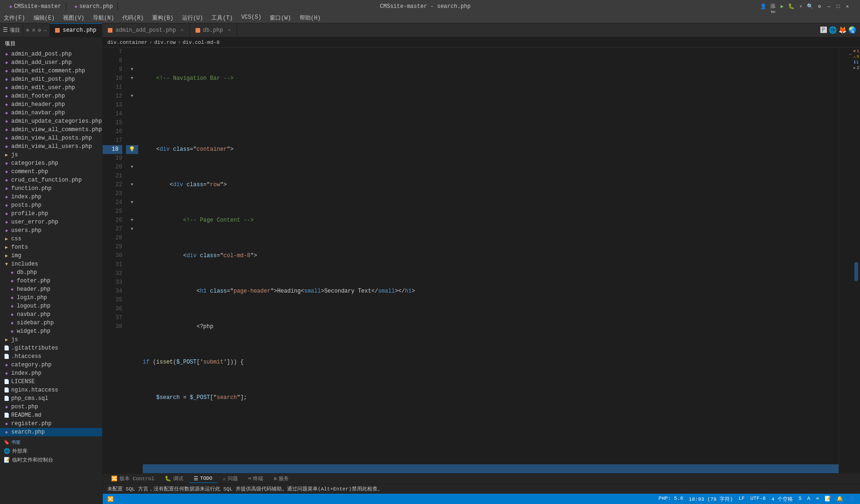 The width and height of the screenshot is (860, 504). Describe the element at coordinates (35, 7) in the screenshot. I see `project-tab: ◆ CMSsite-master` at that location.